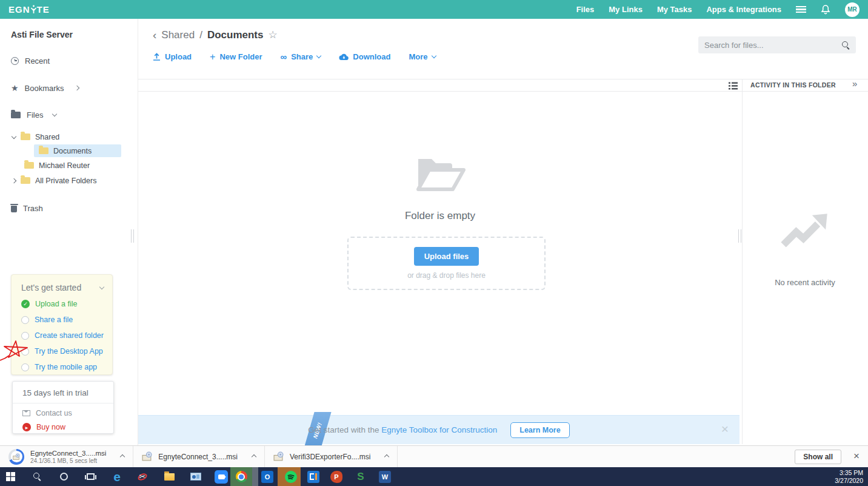 Image resolution: width=868 pixels, height=486 pixels. I want to click on taskbar-clock: 3:35 PM 3/27/2020, so click(849, 477).